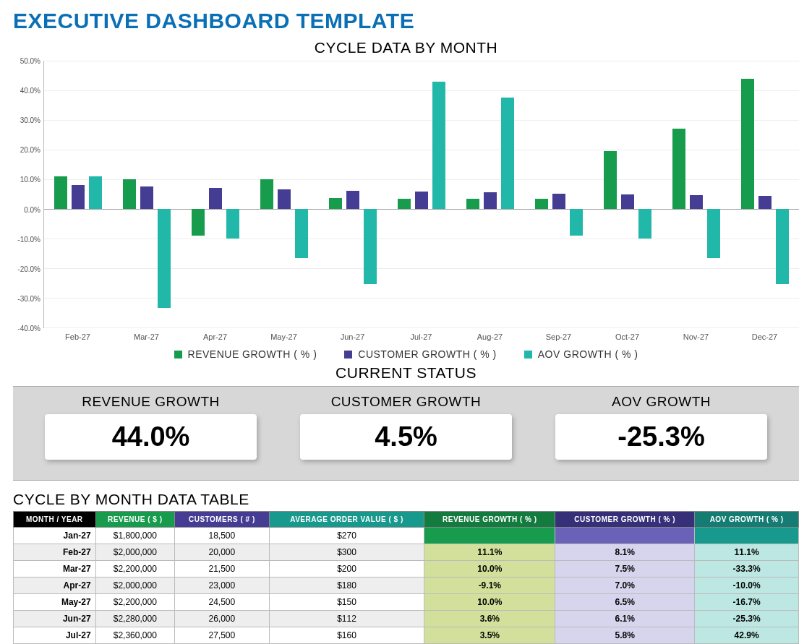  I want to click on col-customers: CUSTOMERS ( # ), so click(223, 520).